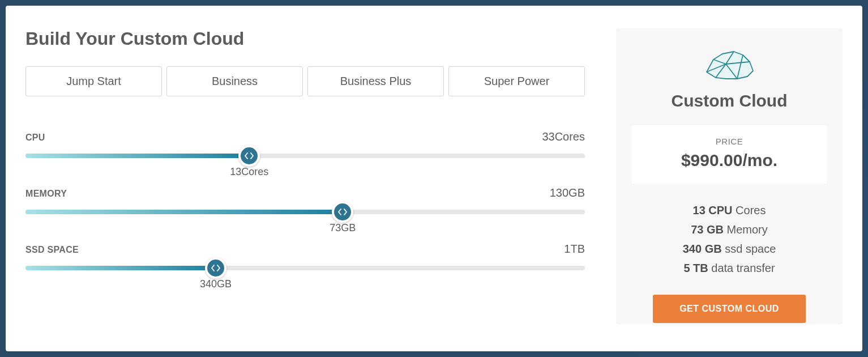 The width and height of the screenshot is (868, 357). What do you see at coordinates (305, 201) in the screenshot?
I see `memory-slider-block: MEMORY 130GB 73GB` at bounding box center [305, 201].